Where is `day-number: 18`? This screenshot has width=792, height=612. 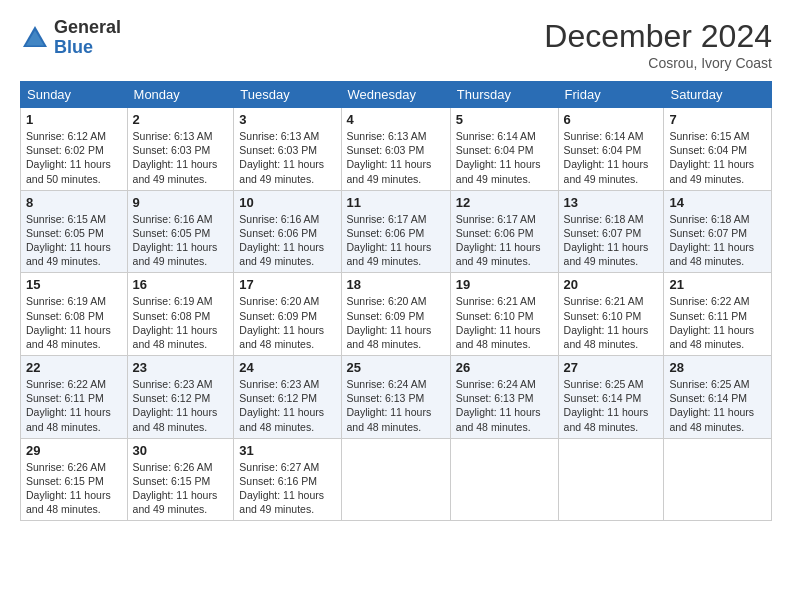
day-number: 18 is located at coordinates (396, 284).